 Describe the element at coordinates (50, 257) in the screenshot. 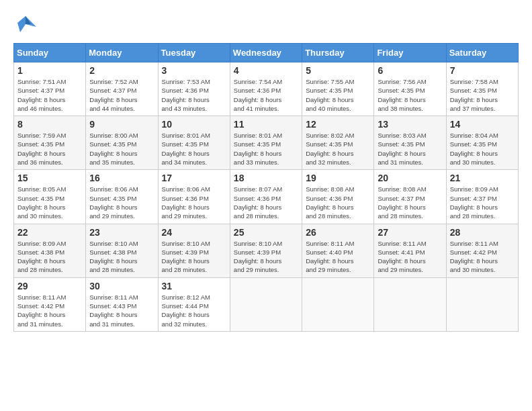

I see `day-info: Sunrise: 8:09 AM Sunset: 4:38 PM Dayligh…` at that location.